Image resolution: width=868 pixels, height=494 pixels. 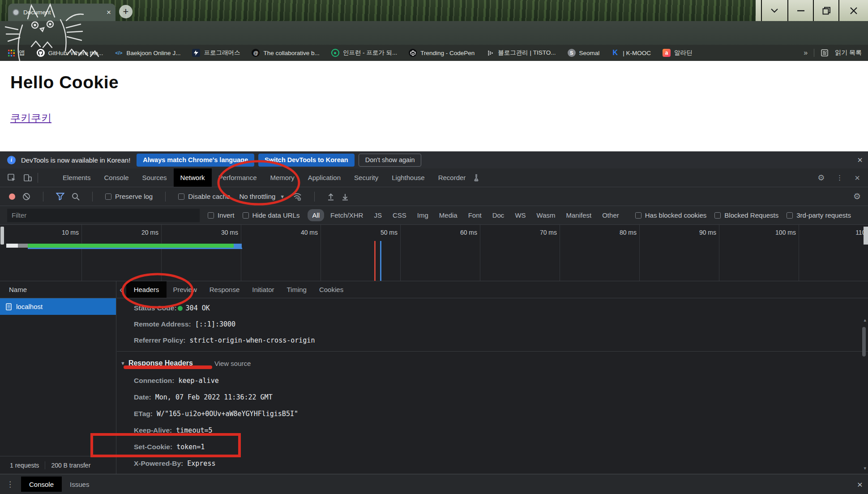 What do you see at coordinates (860, 485) in the screenshot?
I see `drawer-close-icon: ×` at bounding box center [860, 485].